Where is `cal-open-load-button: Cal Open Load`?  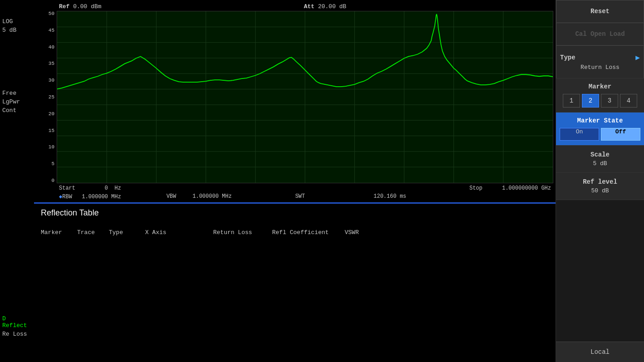
cal-open-load-button: Cal Open Load is located at coordinates (600, 34).